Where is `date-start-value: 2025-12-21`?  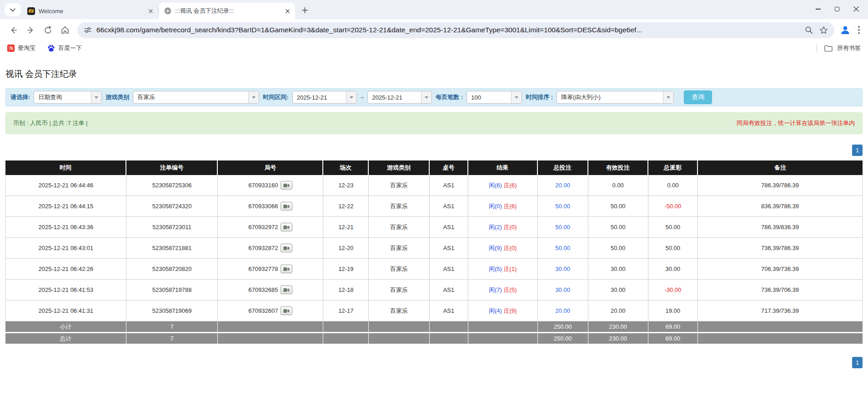
date-start-value: 2025-12-21 is located at coordinates (319, 97).